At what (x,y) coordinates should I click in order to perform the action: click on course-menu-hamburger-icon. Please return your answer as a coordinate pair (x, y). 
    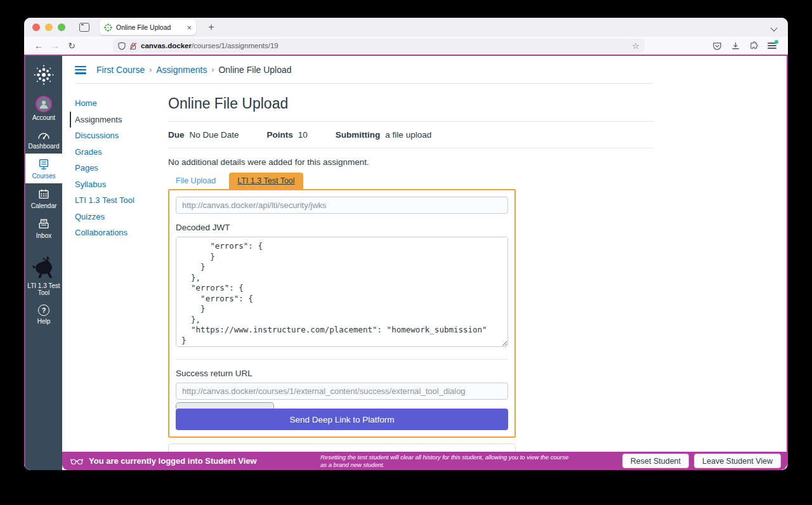
    Looking at the image, I should click on (81, 70).